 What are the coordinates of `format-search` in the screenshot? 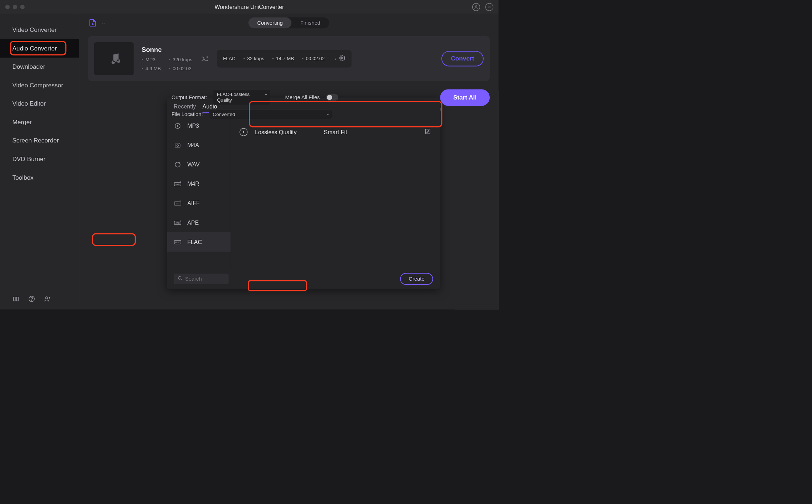 It's located at (201, 278).